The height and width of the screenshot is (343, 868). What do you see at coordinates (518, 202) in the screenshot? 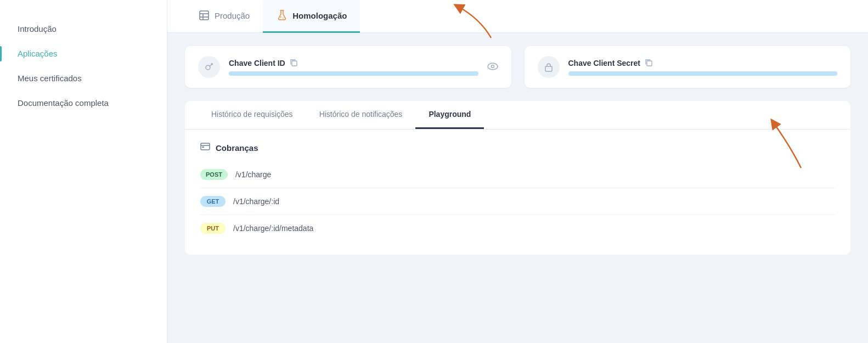
I see `api-item-get-charge: GET /v1/charge/:id` at bounding box center [518, 202].